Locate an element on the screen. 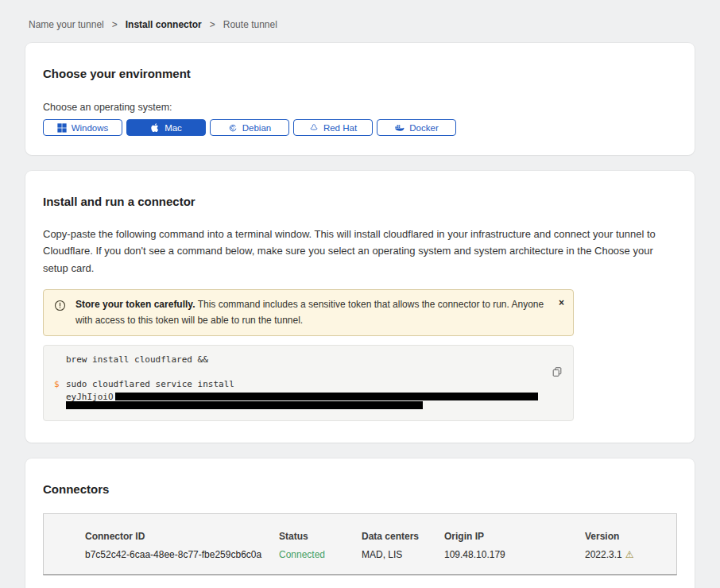 This screenshot has width=720, height=588. redhat-icon is located at coordinates (314, 128).